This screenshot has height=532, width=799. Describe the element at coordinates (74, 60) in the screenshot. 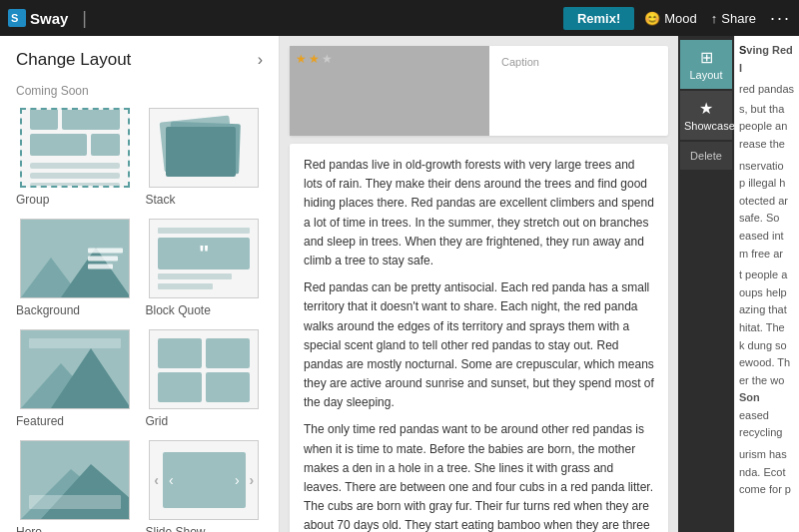

I see `panel-title: Change Layout` at that location.